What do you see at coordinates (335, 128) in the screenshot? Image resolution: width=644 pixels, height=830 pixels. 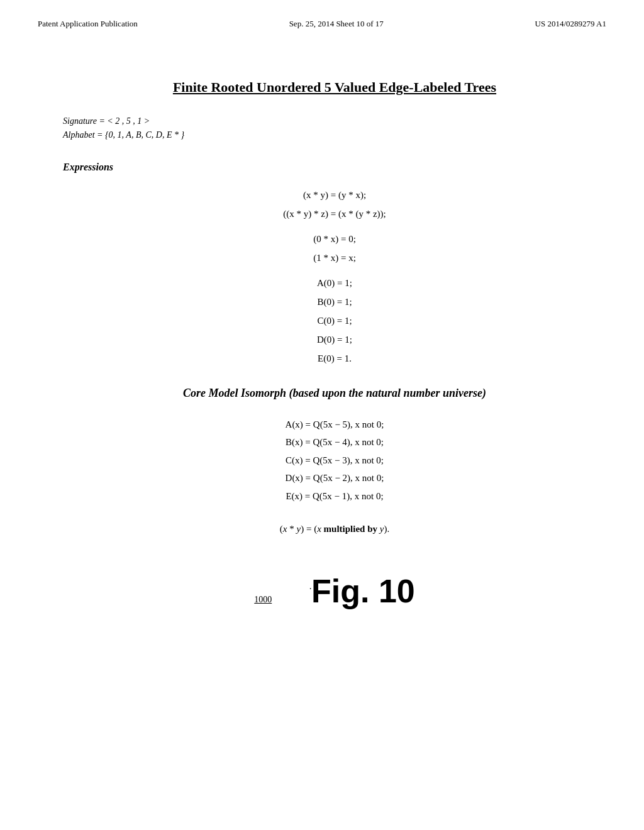 I see `signature-block: Signature = < 2 , 5 , 1 > Alphabet = {0,…` at bounding box center [335, 128].